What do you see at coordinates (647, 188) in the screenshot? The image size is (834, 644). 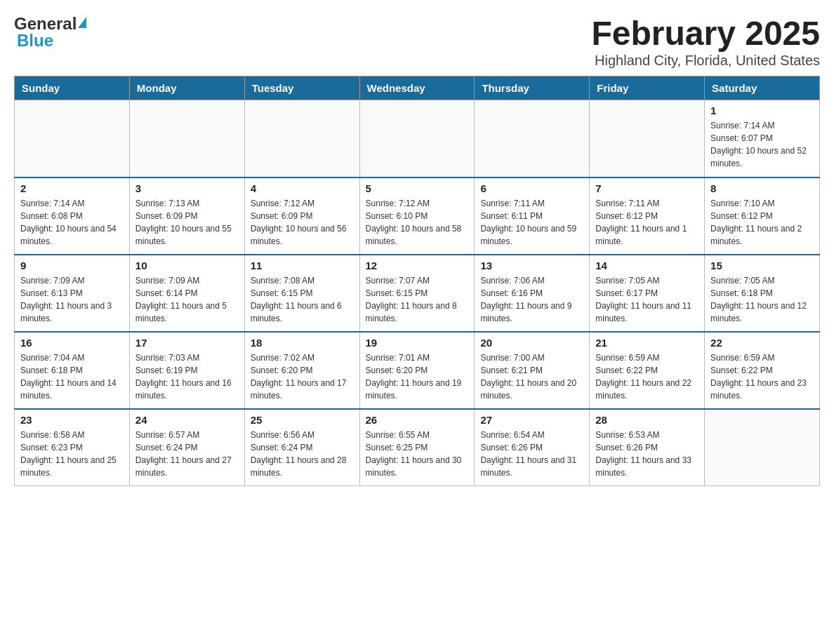 I see `day-number: 7` at bounding box center [647, 188].